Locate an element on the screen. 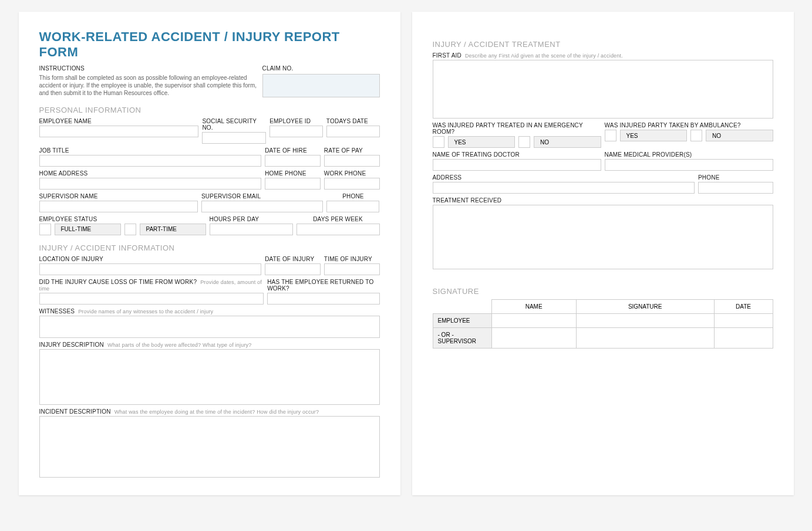  witnesses-label: WITNESSES Provide names of any witnesses… is located at coordinates (210, 311).